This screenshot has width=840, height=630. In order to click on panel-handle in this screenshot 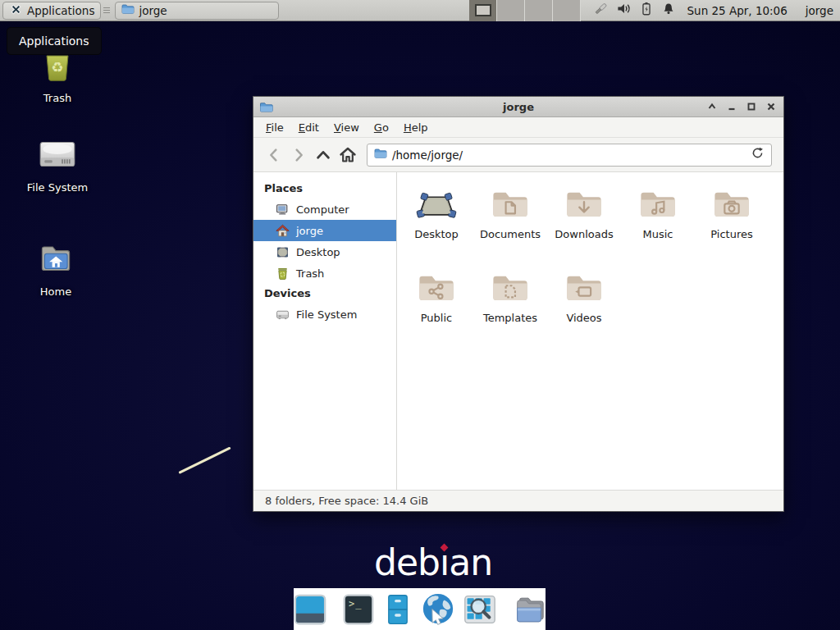, I will do `click(107, 11)`.